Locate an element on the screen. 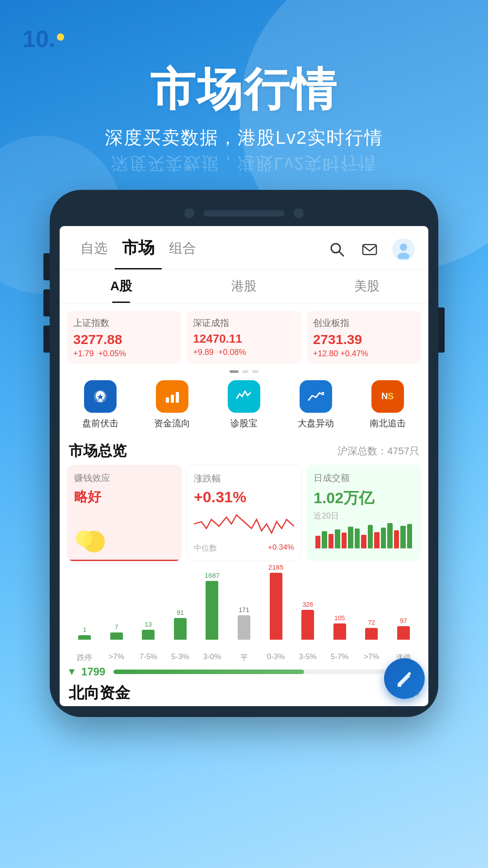 The image size is (488, 868). tab-hk-shares: 港股 is located at coordinates (244, 286).